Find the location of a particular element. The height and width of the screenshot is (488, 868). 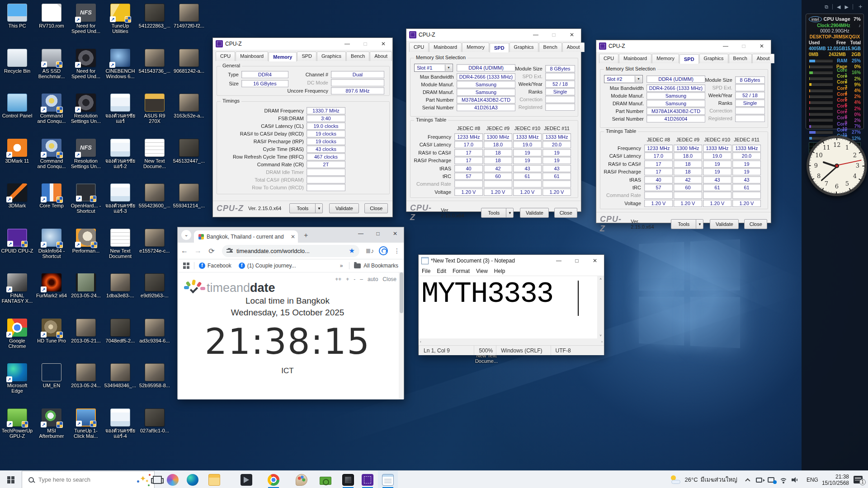

menu-icon: ⋮ is located at coordinates (397, 251).